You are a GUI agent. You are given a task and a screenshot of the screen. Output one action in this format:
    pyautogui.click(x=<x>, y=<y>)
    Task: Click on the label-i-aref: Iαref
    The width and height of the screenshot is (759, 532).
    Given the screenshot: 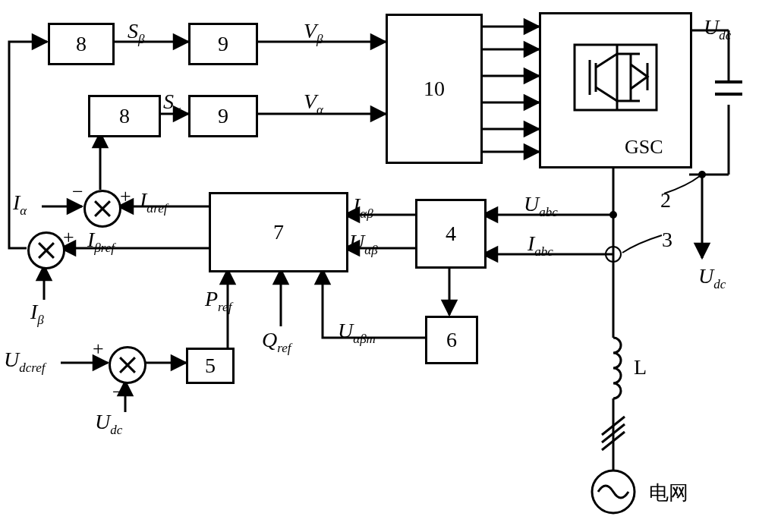 What is the action you would take?
    pyautogui.click(x=153, y=202)
    